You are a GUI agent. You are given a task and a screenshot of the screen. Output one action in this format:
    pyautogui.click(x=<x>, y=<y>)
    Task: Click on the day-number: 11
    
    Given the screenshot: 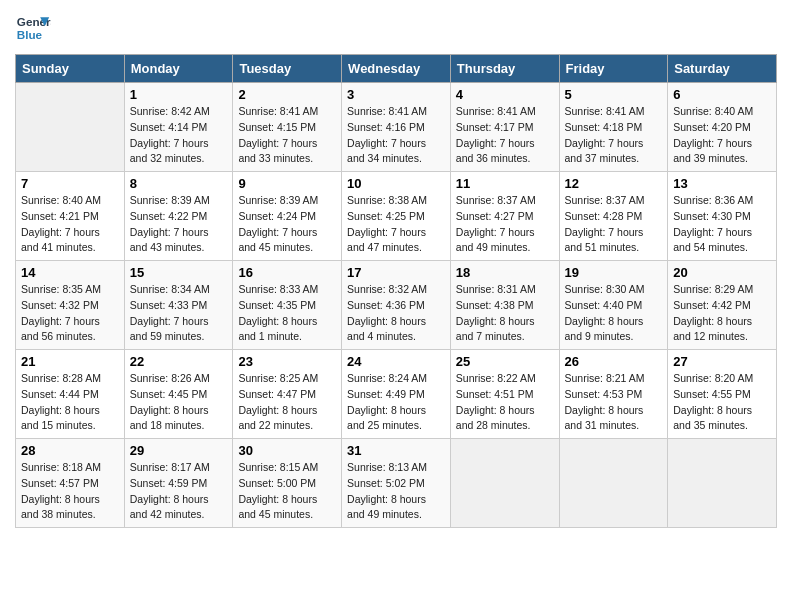 What is the action you would take?
    pyautogui.click(x=505, y=184)
    